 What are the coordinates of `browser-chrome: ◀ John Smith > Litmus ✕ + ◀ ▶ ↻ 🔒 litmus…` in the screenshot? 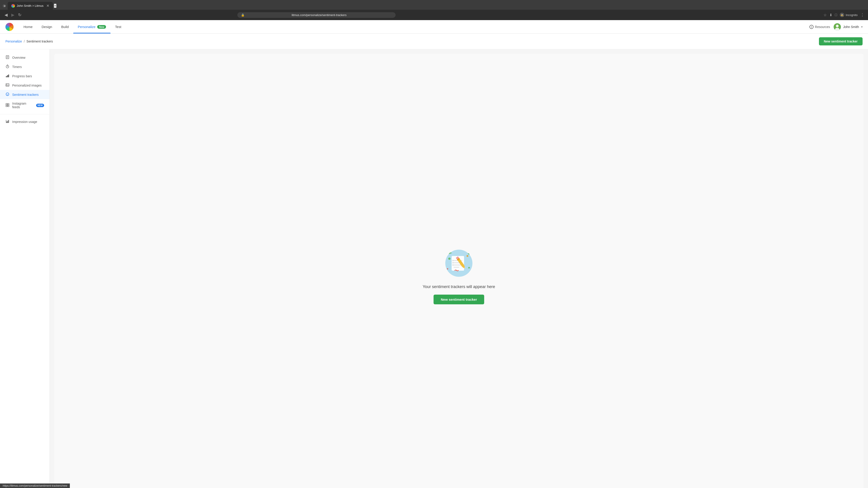 It's located at (434, 10).